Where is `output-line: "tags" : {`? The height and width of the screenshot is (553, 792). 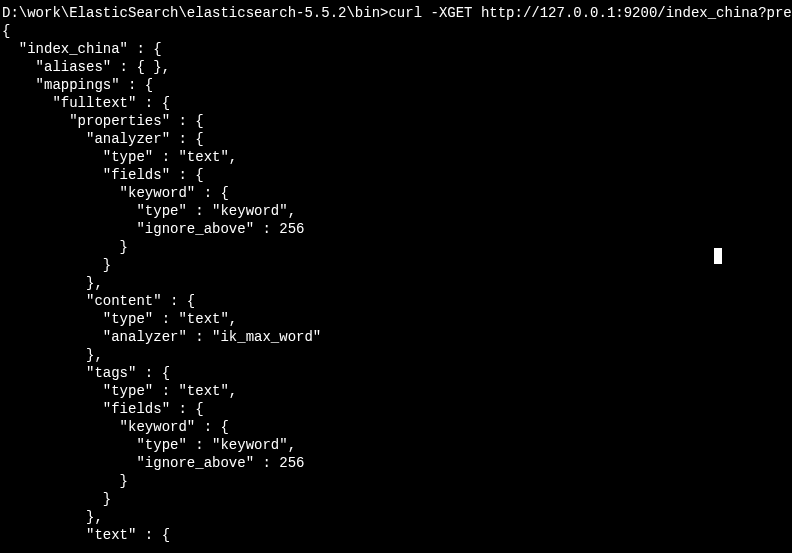
output-line: "tags" : { is located at coordinates (397, 373).